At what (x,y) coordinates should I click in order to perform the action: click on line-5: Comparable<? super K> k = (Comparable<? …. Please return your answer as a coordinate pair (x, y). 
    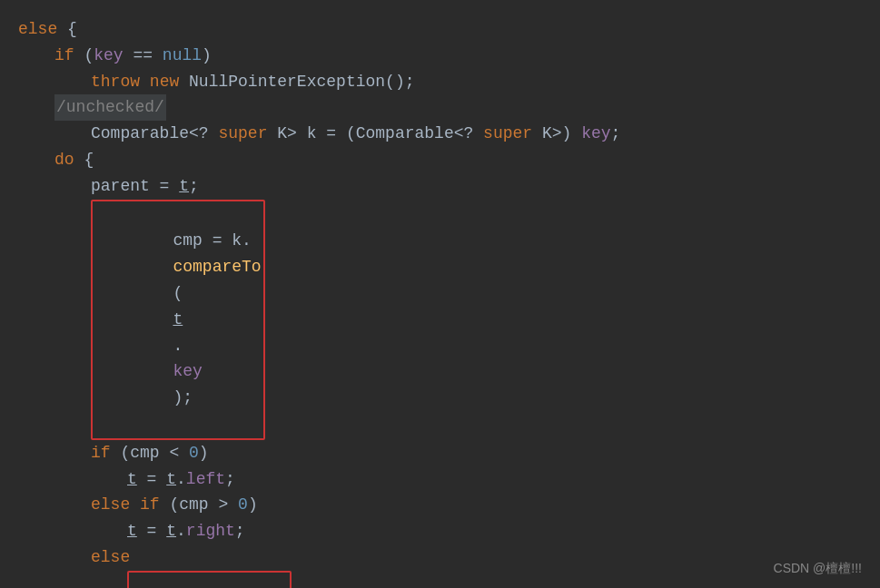
    Looking at the image, I should click on (440, 134).